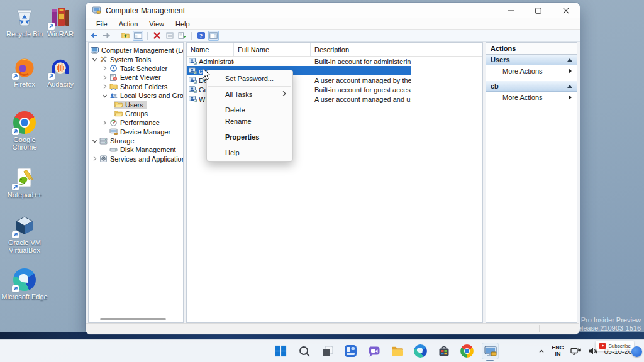 This screenshot has width=644, height=362. What do you see at coordinates (136, 77) in the screenshot?
I see `tree-item-event-viewer: Event Viewer` at bounding box center [136, 77].